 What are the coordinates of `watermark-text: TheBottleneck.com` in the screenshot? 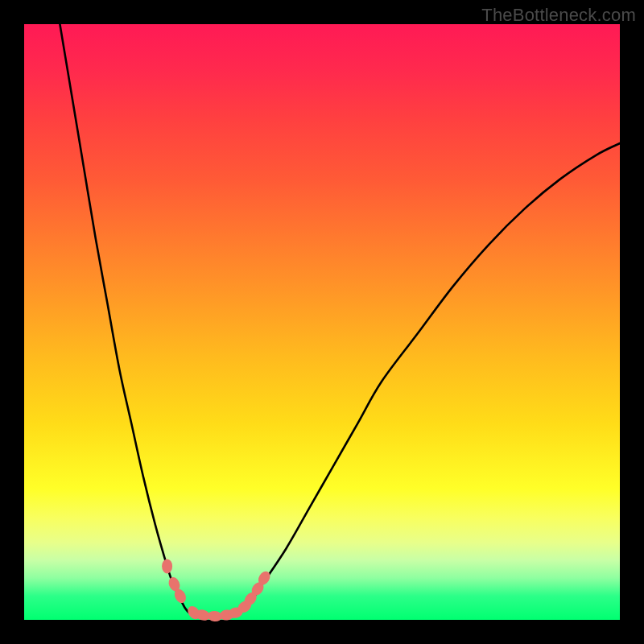 It's located at (559, 15).